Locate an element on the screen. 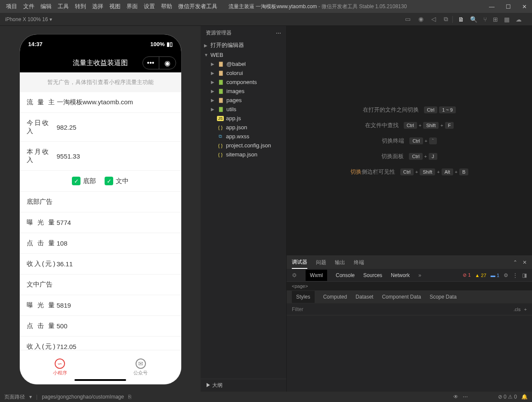 The width and height of the screenshot is (532, 402). style-tab: Styles is located at coordinates (303, 297).